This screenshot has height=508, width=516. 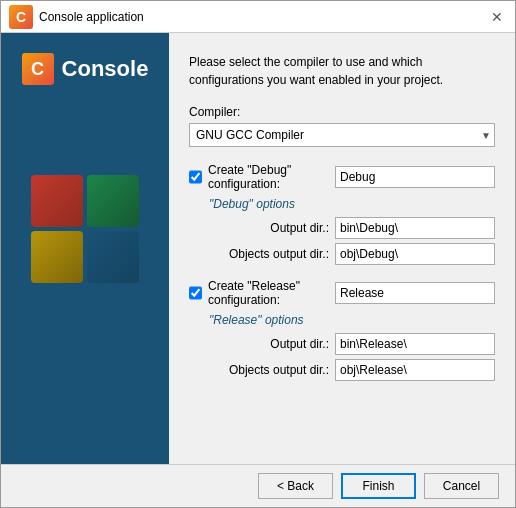 I want to click on cancel-button: Cancel, so click(x=462, y=486).